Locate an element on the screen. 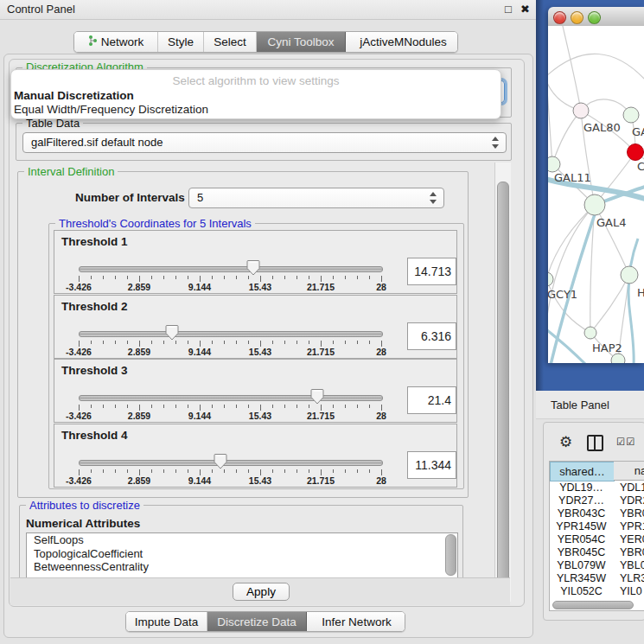 This screenshot has width=644, height=644. threshold-value-field: 6.316 is located at coordinates (432, 336).